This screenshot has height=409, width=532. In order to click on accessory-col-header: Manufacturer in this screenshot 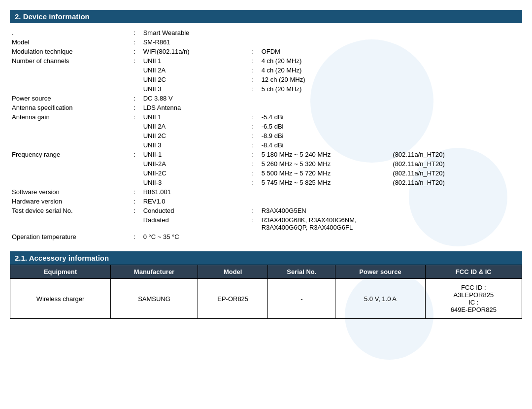, I will do `click(155, 272)`.